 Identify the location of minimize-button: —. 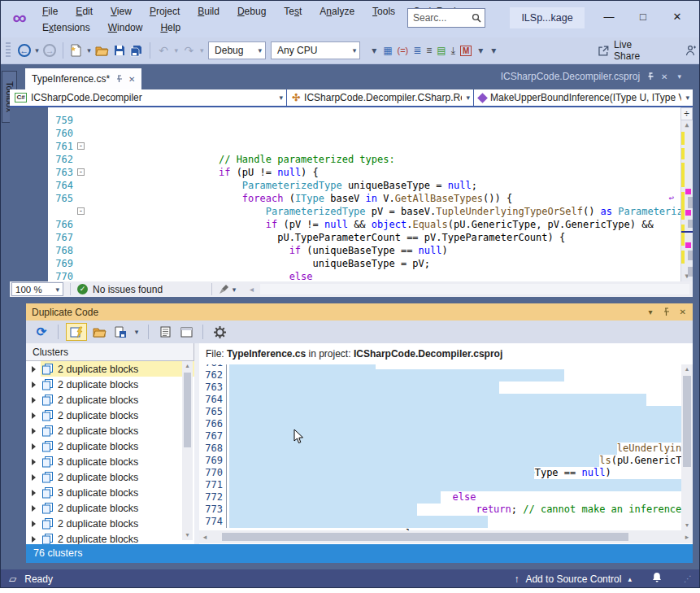
(609, 17).